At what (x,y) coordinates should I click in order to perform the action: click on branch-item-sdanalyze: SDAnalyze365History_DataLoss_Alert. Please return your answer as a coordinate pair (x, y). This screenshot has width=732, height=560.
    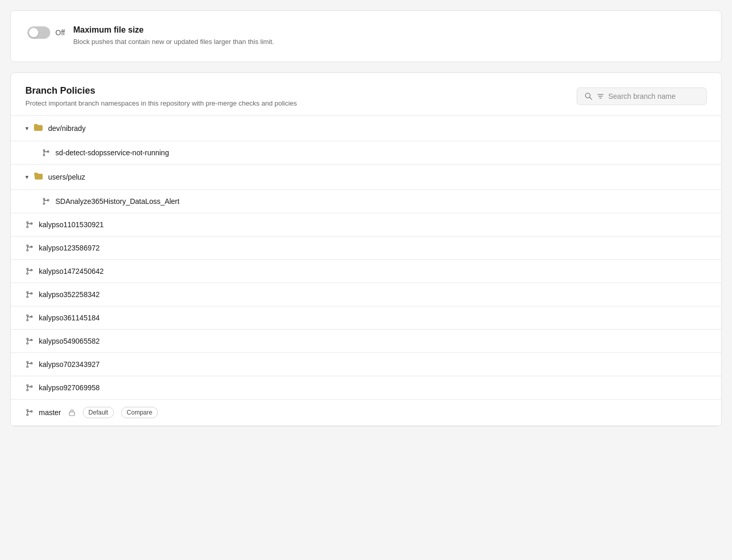
    Looking at the image, I should click on (366, 202).